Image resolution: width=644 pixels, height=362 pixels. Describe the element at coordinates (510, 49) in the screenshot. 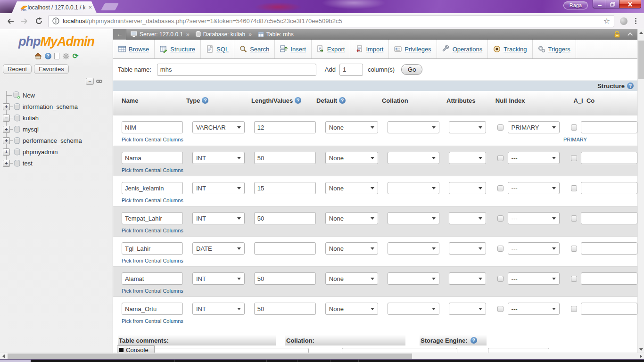

I see `tab-tracking: Tracking` at that location.